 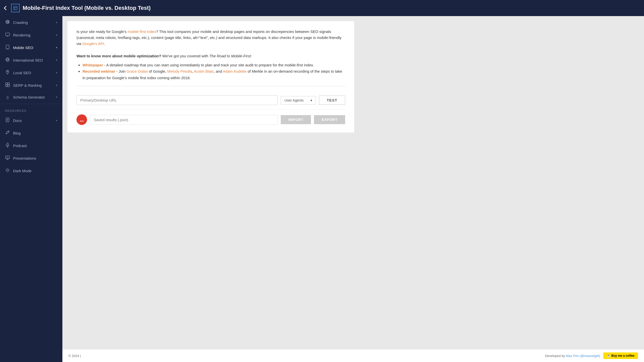 I want to click on schema-generator-chevron: ▾, so click(x=57, y=97).